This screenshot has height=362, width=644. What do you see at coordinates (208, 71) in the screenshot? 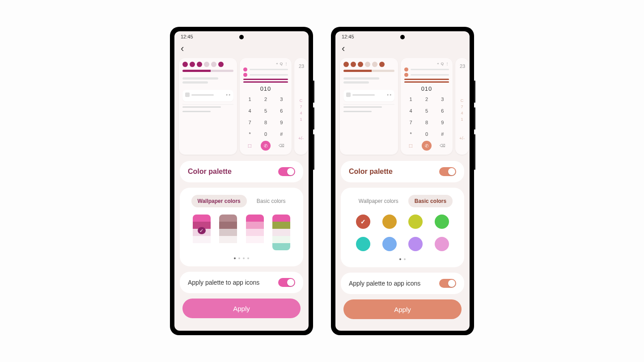
I see `brightness-slider` at bounding box center [208, 71].